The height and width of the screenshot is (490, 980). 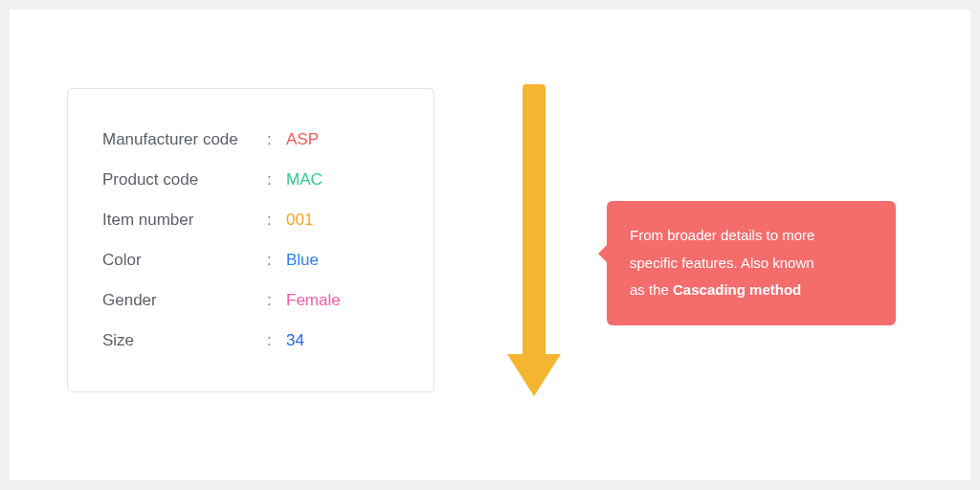 What do you see at coordinates (185, 220) in the screenshot?
I see `attr-label: Item number` at bounding box center [185, 220].